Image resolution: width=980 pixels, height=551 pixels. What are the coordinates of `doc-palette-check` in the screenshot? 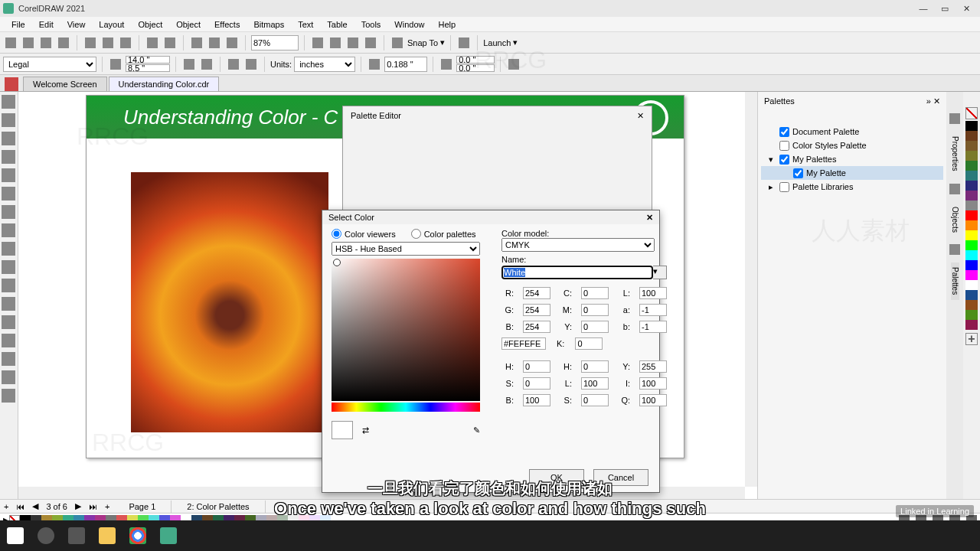 It's located at (784, 132).